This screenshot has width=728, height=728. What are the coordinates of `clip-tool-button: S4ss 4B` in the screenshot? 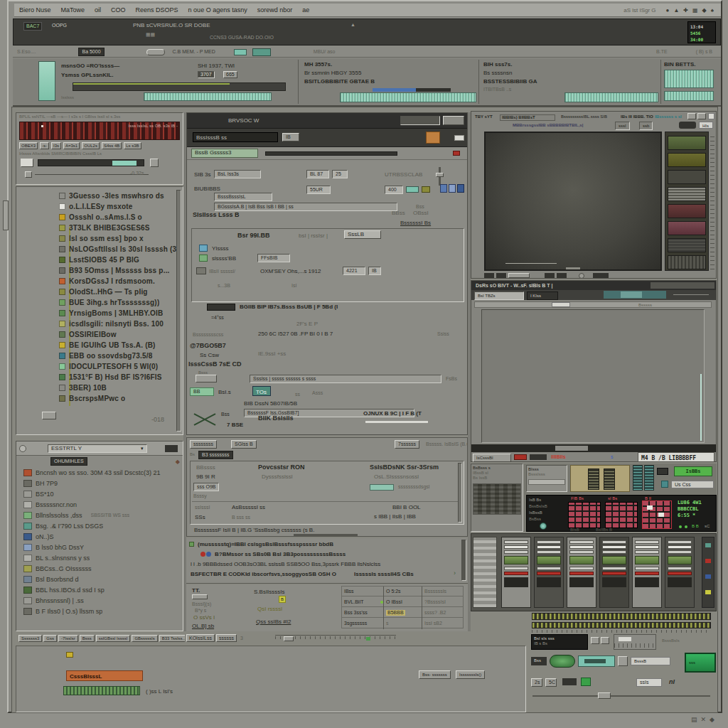 It's located at (112, 146).